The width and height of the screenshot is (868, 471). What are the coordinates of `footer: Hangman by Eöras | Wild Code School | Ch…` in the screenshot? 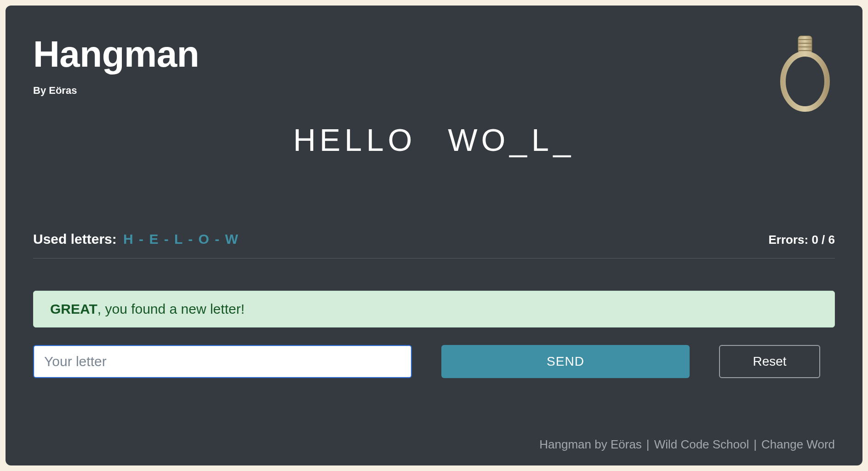 It's located at (687, 444).